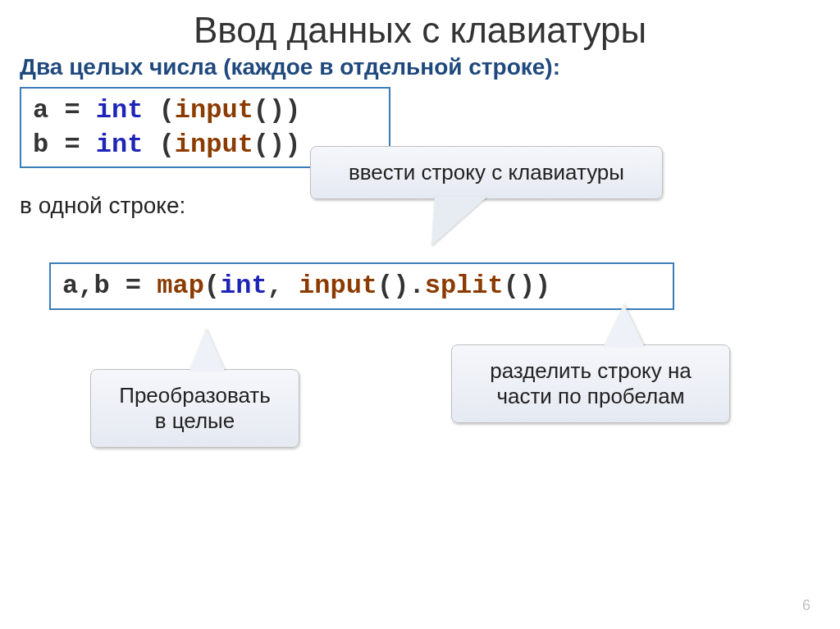 The image size is (840, 629). What do you see at coordinates (806, 605) in the screenshot?
I see `page-number: 6` at bounding box center [806, 605].